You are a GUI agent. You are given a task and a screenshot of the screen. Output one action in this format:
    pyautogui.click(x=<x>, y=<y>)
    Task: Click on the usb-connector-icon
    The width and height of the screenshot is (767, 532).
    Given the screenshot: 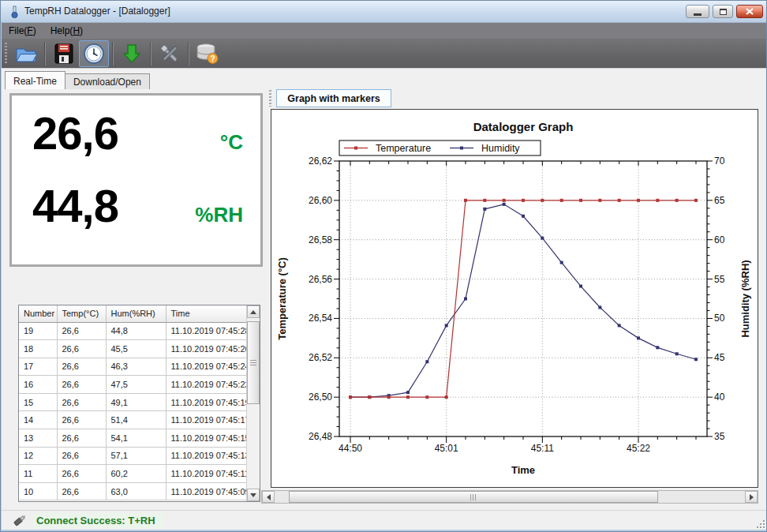 What is the action you would take?
    pyautogui.click(x=20, y=520)
    